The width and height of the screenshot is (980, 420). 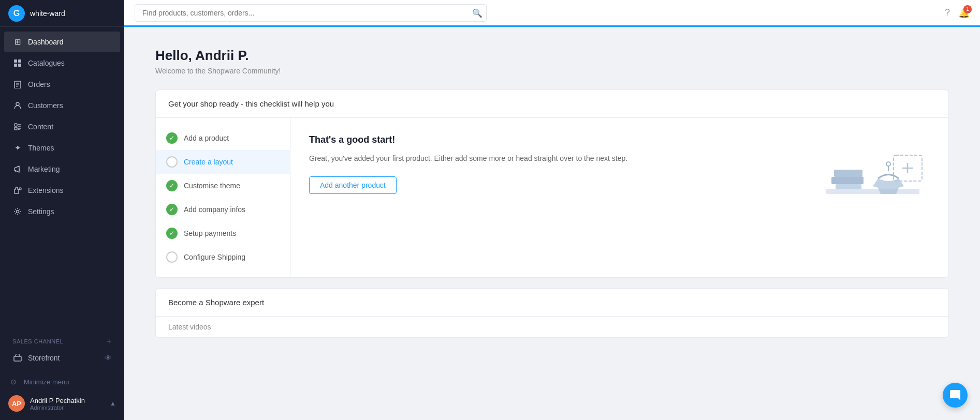 I want to click on topbar-actions: ? 🔔 1, so click(x=957, y=13).